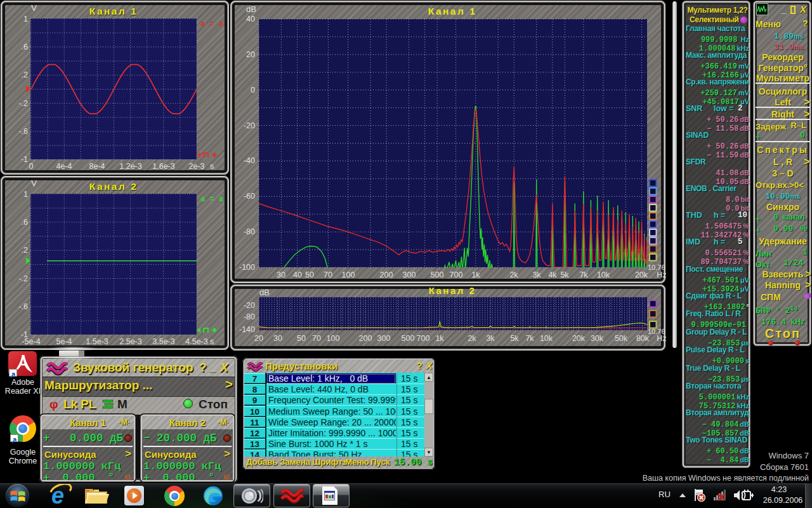 The image size is (812, 508). Describe the element at coordinates (247, 267) in the screenshot. I see `svg-text: -100` at that location.